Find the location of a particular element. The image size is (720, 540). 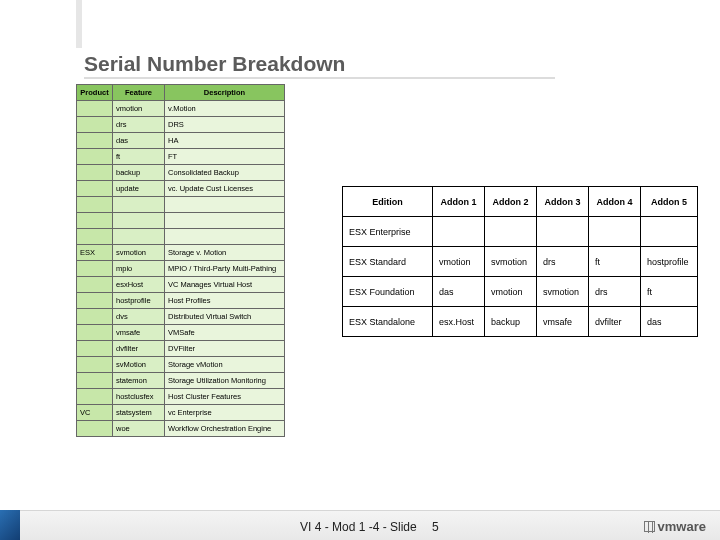

cell-feature: esxHost is located at coordinates (139, 285).